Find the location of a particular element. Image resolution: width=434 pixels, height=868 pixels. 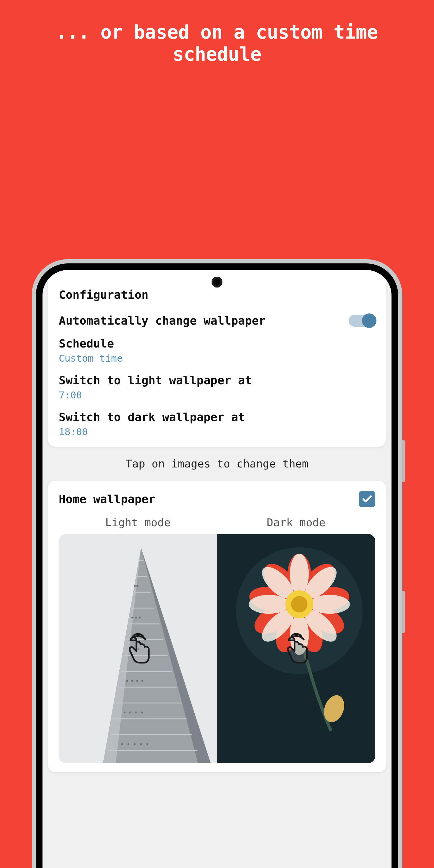

light-time-setting: Switch to light wallpaper at 7:00 is located at coordinates (217, 388).